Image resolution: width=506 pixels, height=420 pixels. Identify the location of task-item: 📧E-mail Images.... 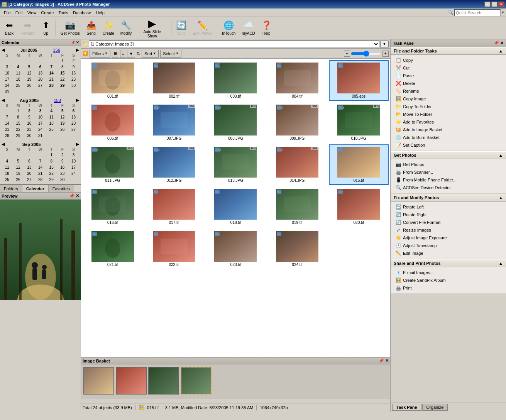
(448, 273).